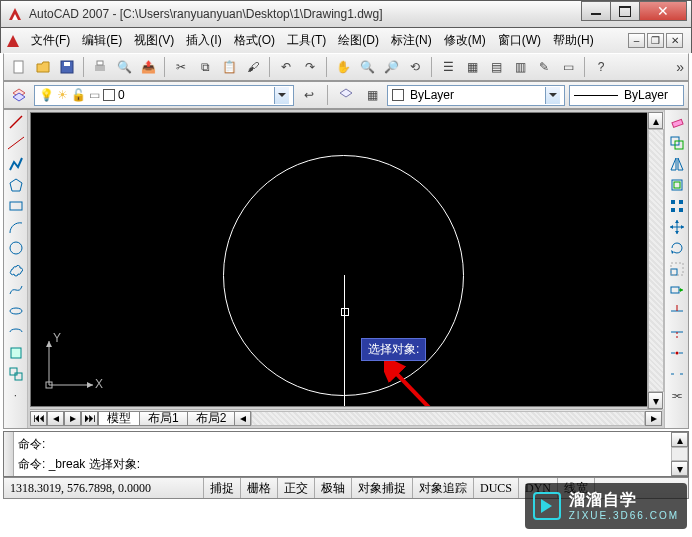 This screenshot has height=537, width=692. I want to click on command-scrollbar: ▴ ▾, so click(680, 454).